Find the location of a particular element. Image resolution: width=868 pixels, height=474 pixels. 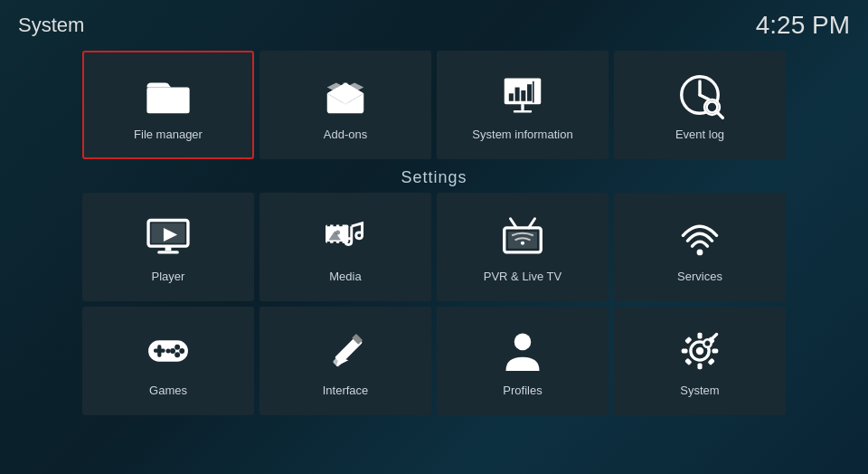

tile-event-log-label: Event log is located at coordinates (700, 134).